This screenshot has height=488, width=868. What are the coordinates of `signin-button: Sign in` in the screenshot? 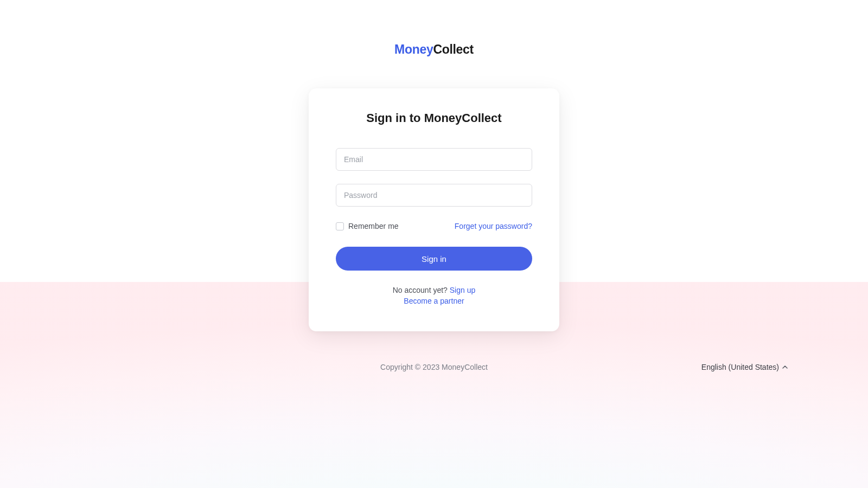 It's located at (434, 259).